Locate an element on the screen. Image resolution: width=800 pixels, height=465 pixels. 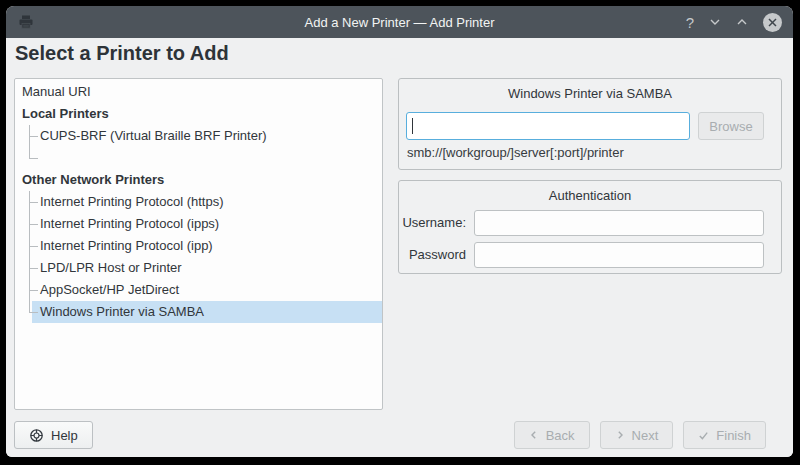
device-list-item: Internet Printing Protocol (https) is located at coordinates (198, 202).